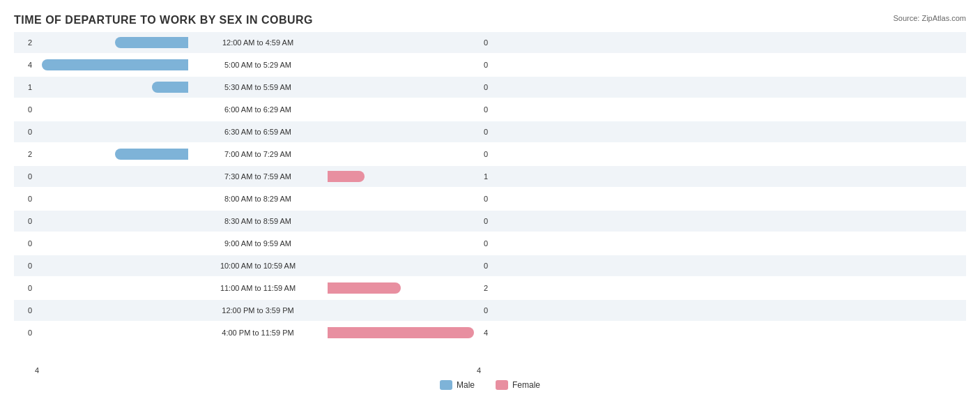 The width and height of the screenshot is (980, 415). I want to click on time-label: 8:30 AM to 8:59 AM, so click(258, 221).